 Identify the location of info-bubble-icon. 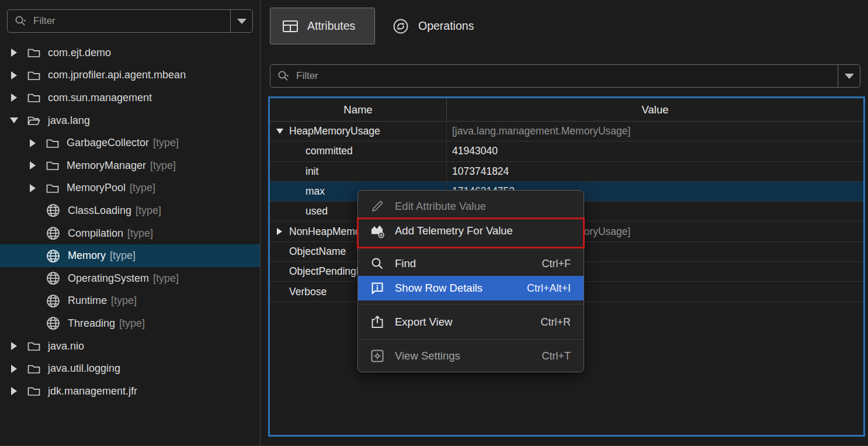
(377, 288).